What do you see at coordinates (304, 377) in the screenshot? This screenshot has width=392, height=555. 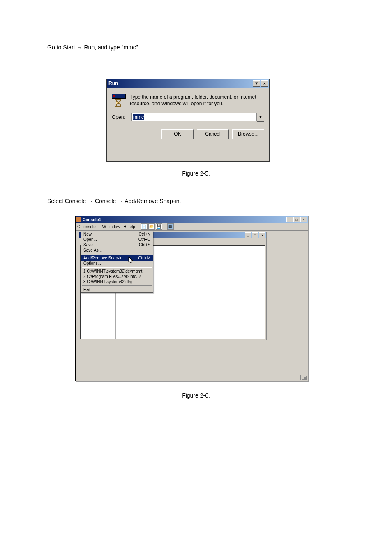 I see `resize-grip-icon` at bounding box center [304, 377].